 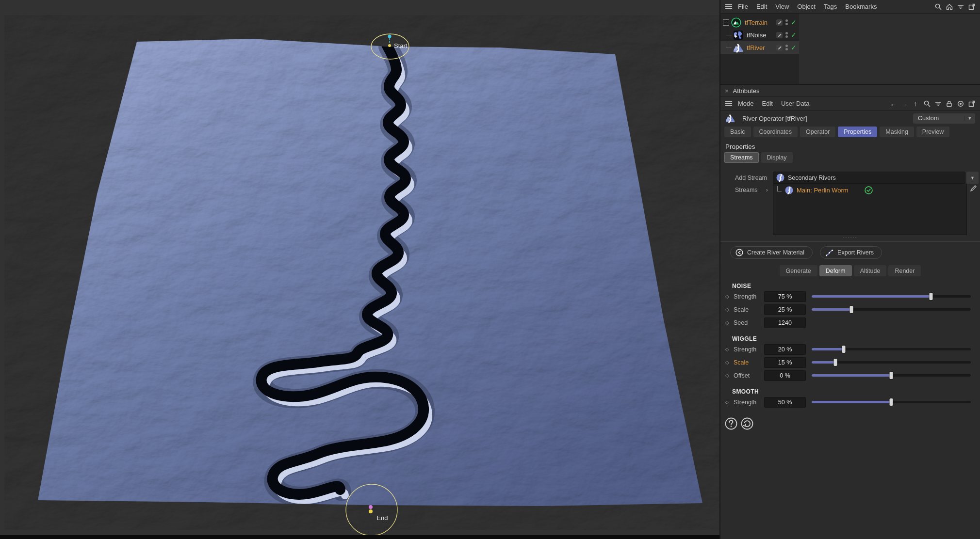 I want to click on action-button: Export Rivers, so click(x=851, y=253).